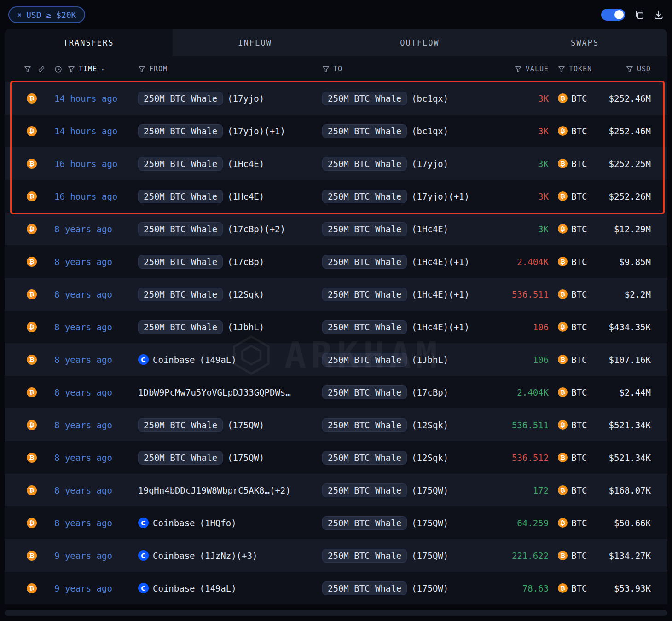  Describe the element at coordinates (338, 69) in the screenshot. I see `column-to: TO` at that location.